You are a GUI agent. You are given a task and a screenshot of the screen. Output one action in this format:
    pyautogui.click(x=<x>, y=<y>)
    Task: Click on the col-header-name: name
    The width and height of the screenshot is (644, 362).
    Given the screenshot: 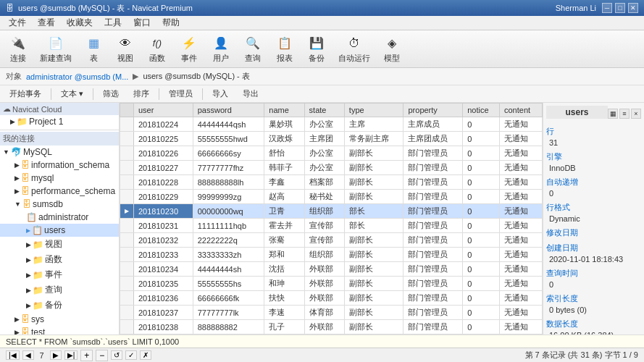 What is the action you would take?
    pyautogui.click(x=284, y=110)
    